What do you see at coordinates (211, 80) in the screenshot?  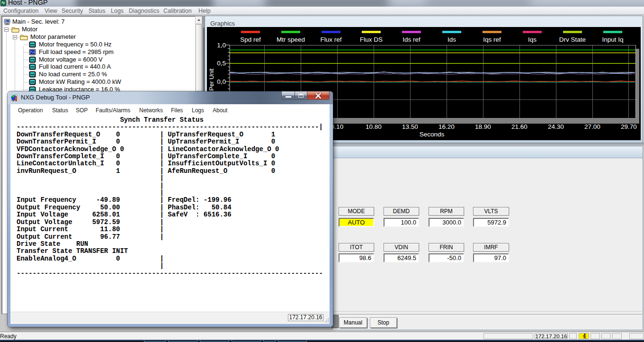 I see `svg-text: Per Unit` at bounding box center [211, 80].